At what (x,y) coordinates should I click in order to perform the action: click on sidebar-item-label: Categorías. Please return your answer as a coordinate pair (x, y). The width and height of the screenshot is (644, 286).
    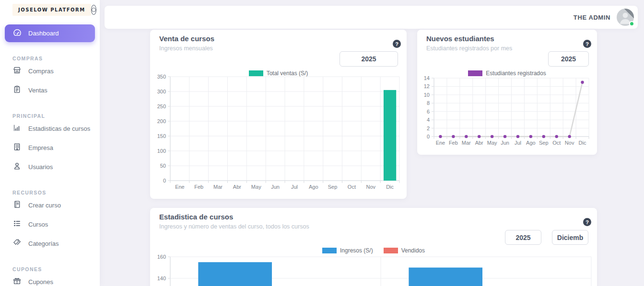
    Looking at the image, I should click on (44, 243).